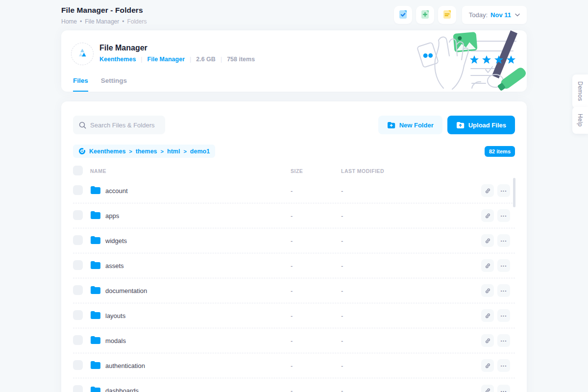 The image size is (588, 392). I want to click on file-lines-button, so click(447, 15).